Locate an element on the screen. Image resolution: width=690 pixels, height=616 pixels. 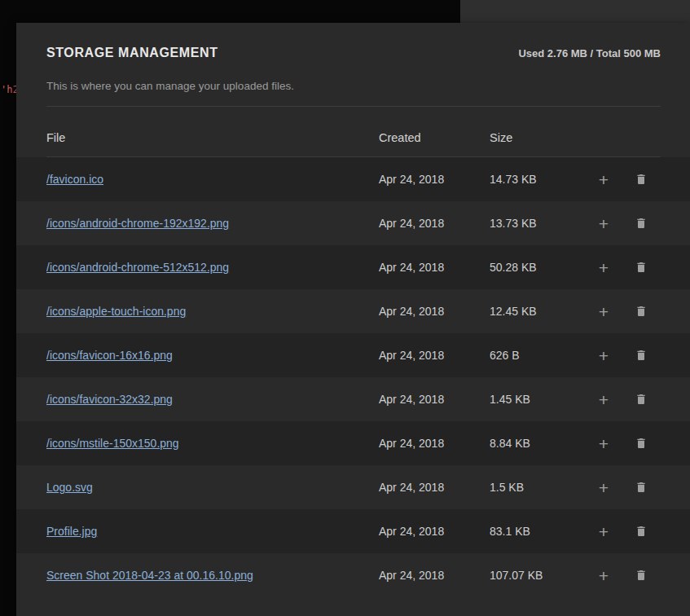
file-link: /favicon.ico is located at coordinates (213, 179).